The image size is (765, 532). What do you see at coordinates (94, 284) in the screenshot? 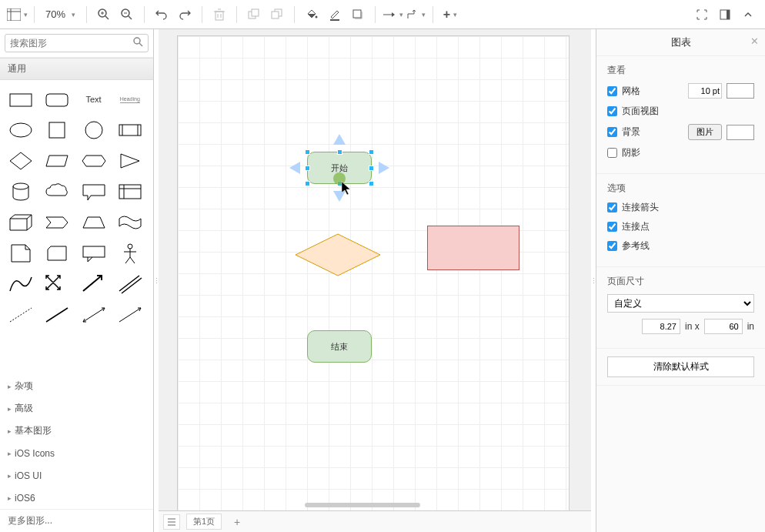
I see `shape-arrow` at bounding box center [94, 284].